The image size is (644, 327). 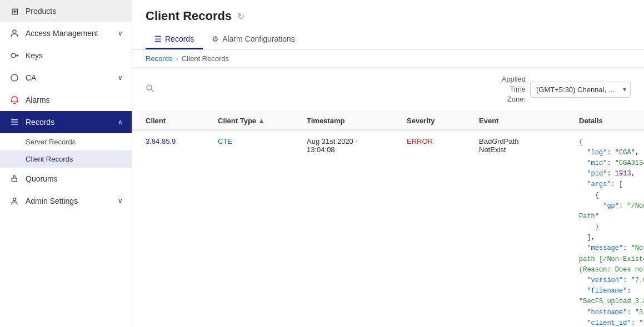 What do you see at coordinates (443, 141) in the screenshot?
I see `cell-severity: ERROR` at bounding box center [443, 141].